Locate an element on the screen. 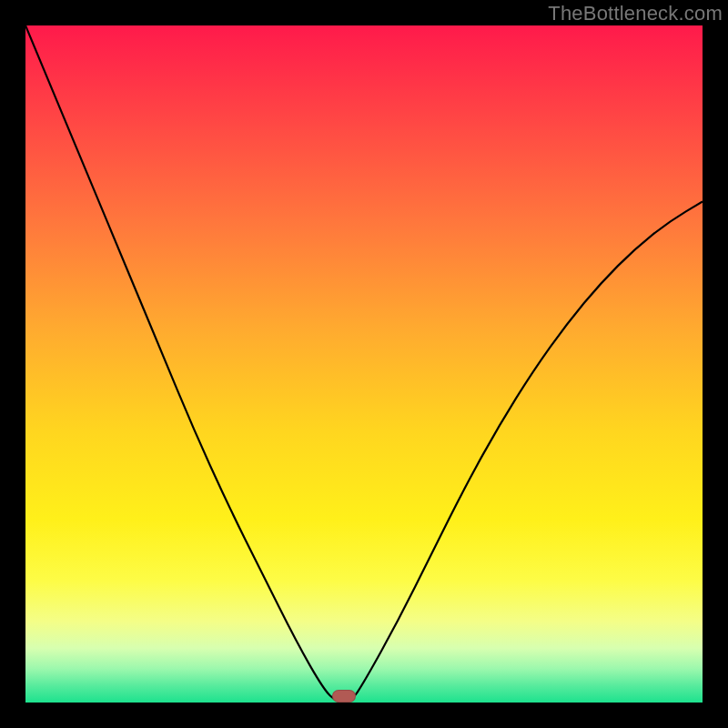 Image resolution: width=728 pixels, height=728 pixels. optimal-point-marker is located at coordinates (344, 696).